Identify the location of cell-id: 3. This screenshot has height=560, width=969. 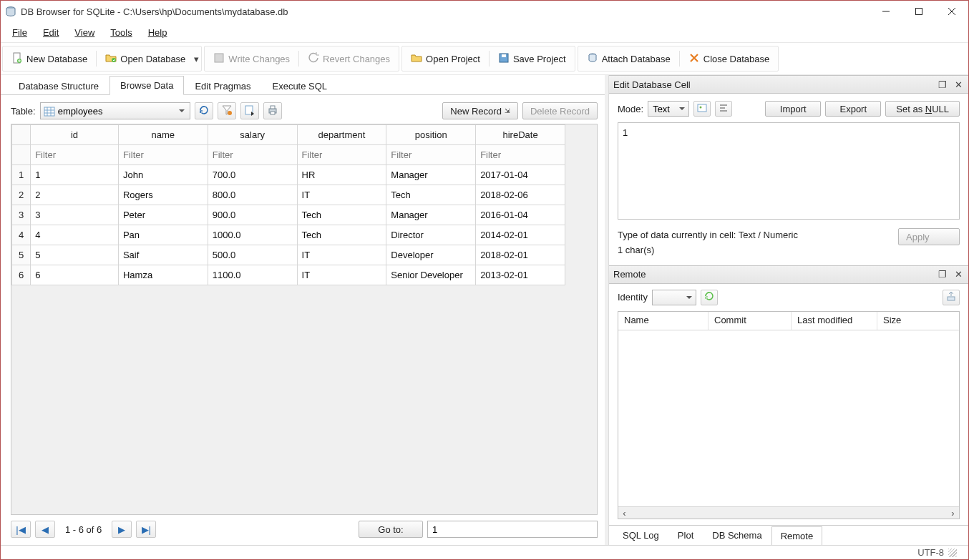
(74, 215).